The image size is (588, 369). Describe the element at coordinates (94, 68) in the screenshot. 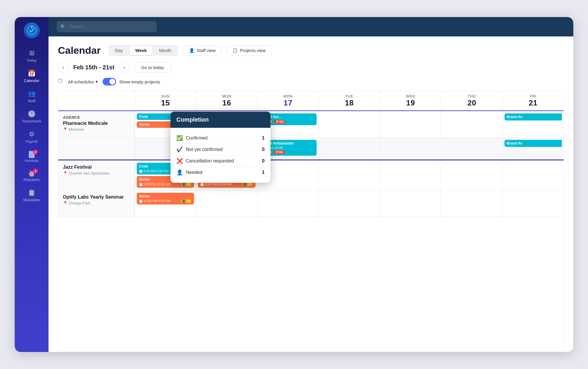

I see `current-date: Feb 15th - 21st` at that location.